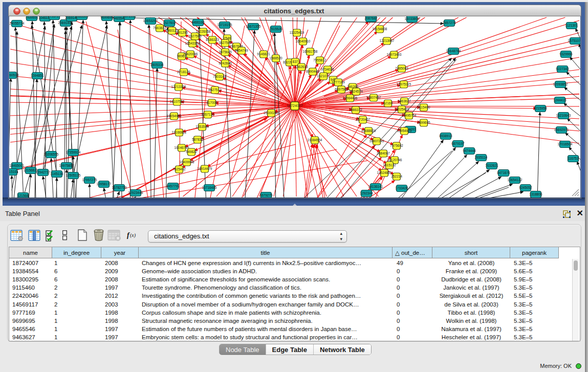  I want to click on svg-text: 1733426, so click(402, 188).